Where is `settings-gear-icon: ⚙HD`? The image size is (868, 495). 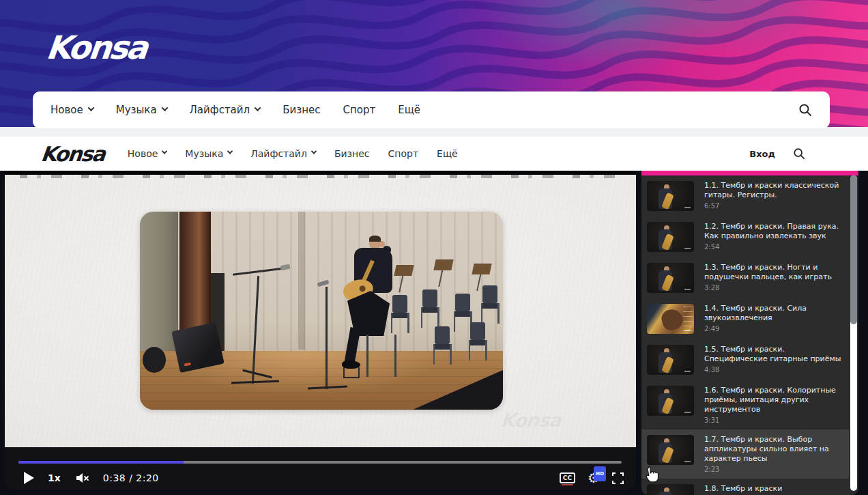 settings-gear-icon: ⚙HD is located at coordinates (594, 478).